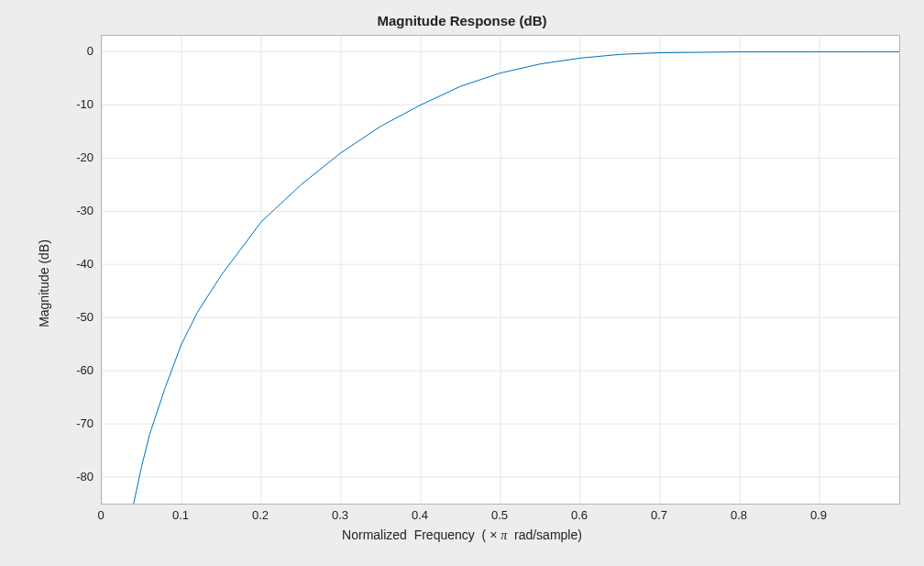  Describe the element at coordinates (75, 424) in the screenshot. I see `y-tick-label: -70` at that location.